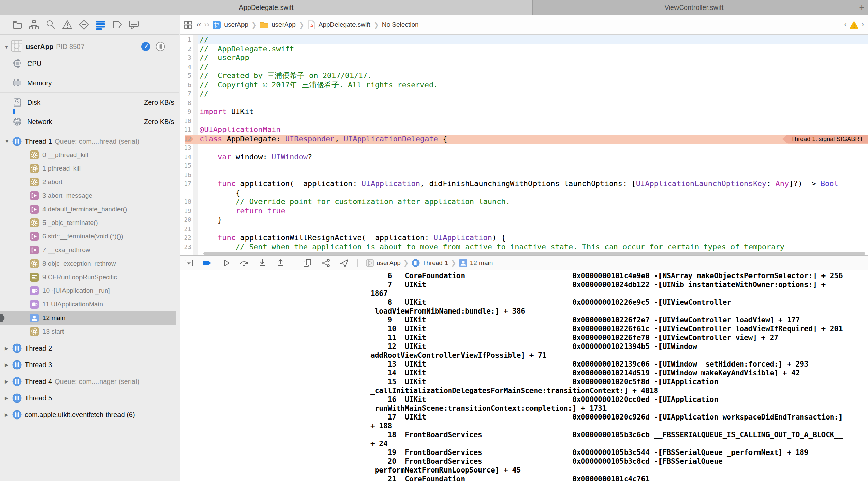 The width and height of the screenshot is (868, 481). Describe the element at coordinates (435, 263) in the screenshot. I see `debug-breadcrumb-item: Thread 1` at that location.